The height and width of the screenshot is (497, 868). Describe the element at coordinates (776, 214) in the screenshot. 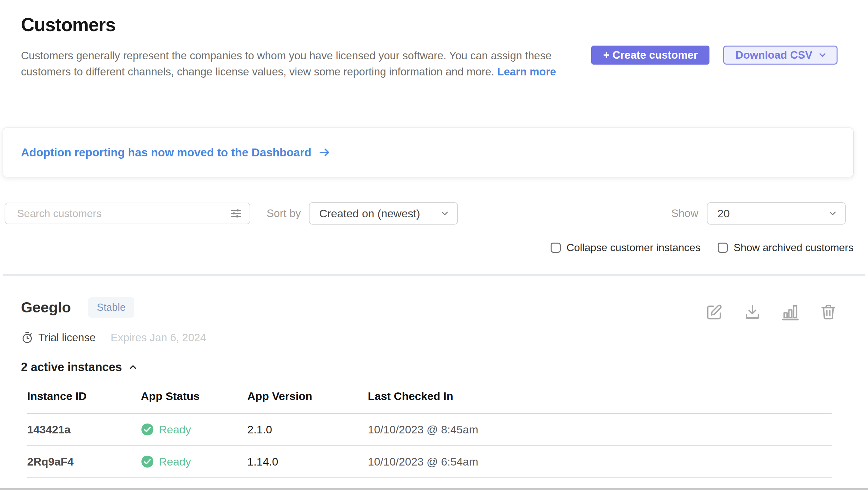

I see `show-select: 20` at that location.